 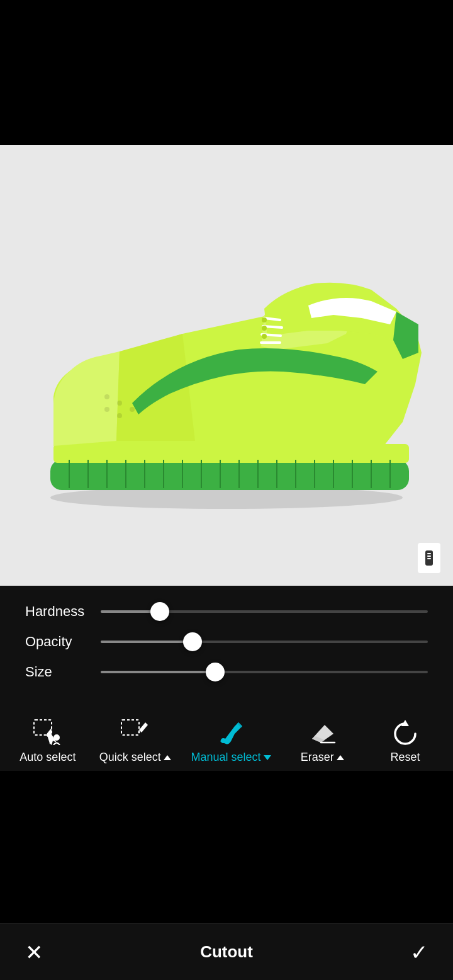 I want to click on eraser-arrow, so click(x=340, y=758).